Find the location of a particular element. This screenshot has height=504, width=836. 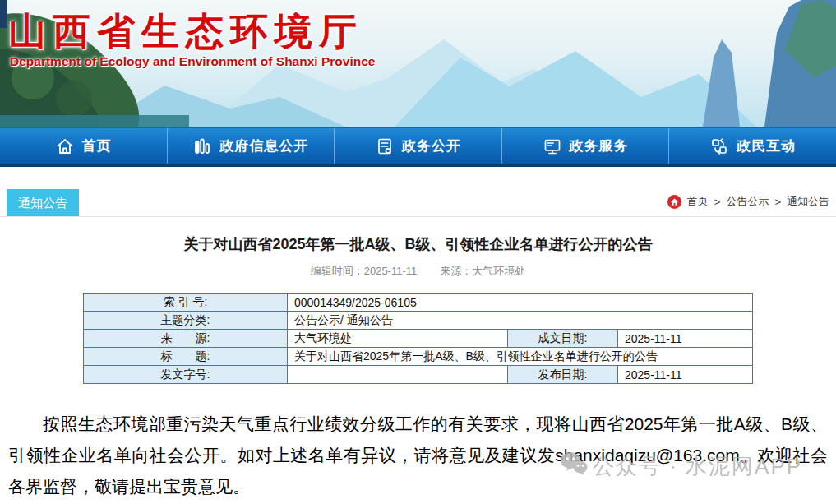

breadcrumb-home: 首页 is located at coordinates (698, 201).